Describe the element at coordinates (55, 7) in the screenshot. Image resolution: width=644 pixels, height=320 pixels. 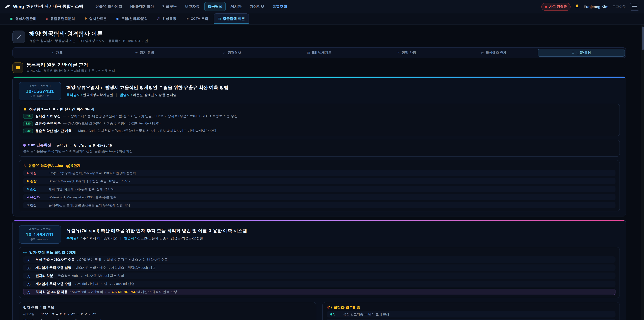
I see `system-title: 해양환경 위기대응 통합시스템` at that location.